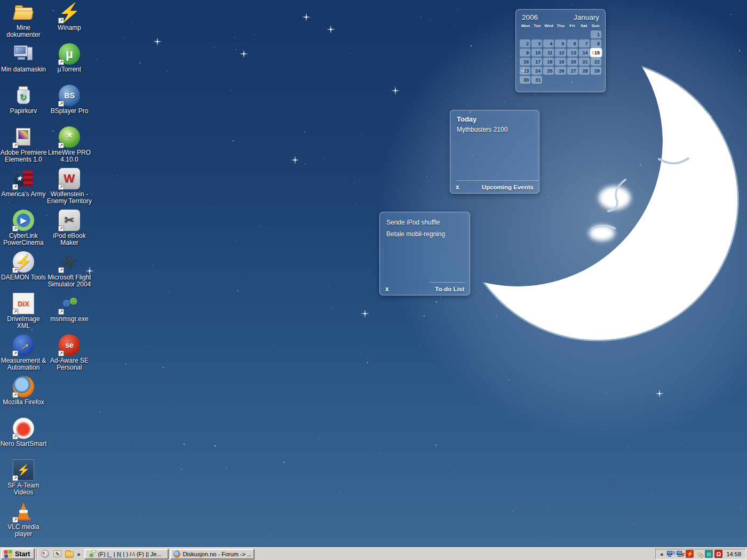 Image resolution: width=747 pixels, height=560 pixels. I want to click on monitor-waves-tray-icon: )), so click(670, 554).